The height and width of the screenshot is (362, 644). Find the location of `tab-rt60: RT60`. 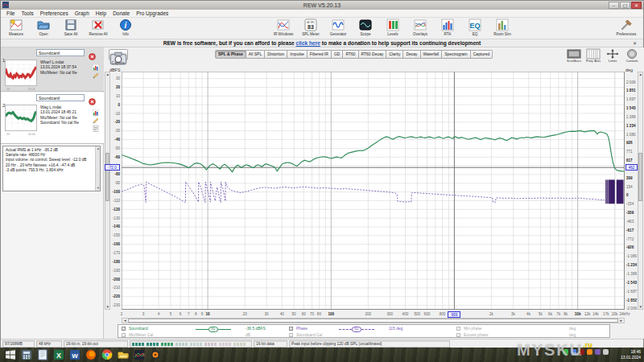

tab-rt60: RT60 is located at coordinates (351, 55).